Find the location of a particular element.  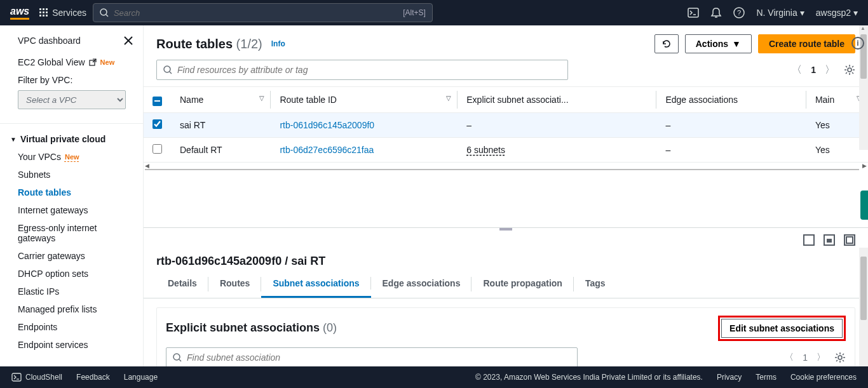

sidebar-item-endpoint-svc: Endpoint services is located at coordinates (71, 345).